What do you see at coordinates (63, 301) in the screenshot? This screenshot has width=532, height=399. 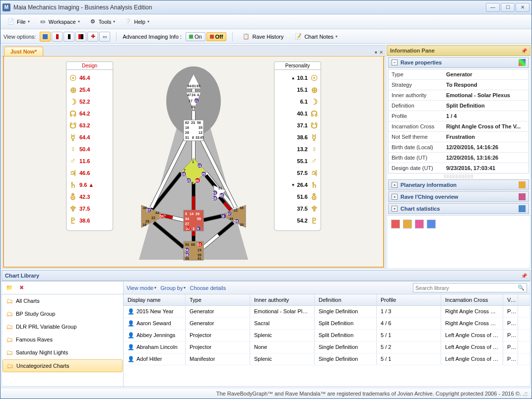 I see `folder-item: 🗂All Charts` at bounding box center [63, 301].